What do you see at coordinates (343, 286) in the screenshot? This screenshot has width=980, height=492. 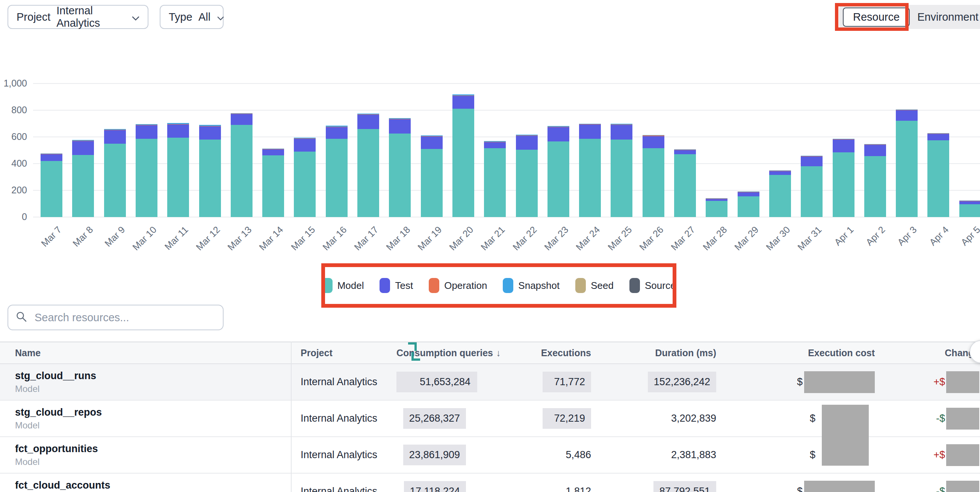 I see `legend-item-model: Model` at bounding box center [343, 286].